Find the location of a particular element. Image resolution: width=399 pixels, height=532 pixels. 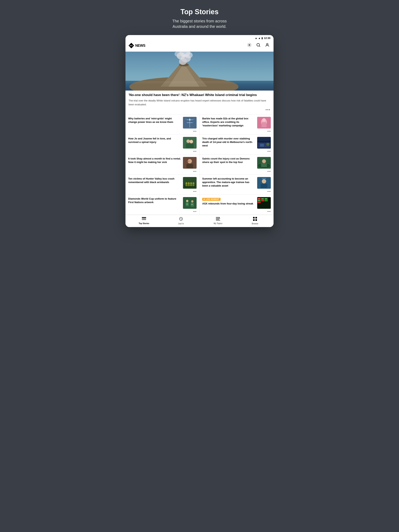

svg-text: BHP is located at coordinates (259, 201).